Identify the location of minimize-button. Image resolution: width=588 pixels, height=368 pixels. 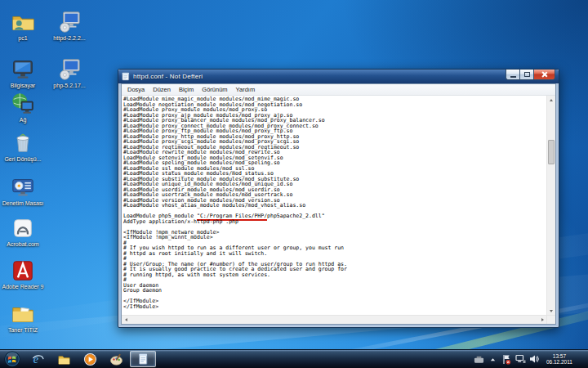
(513, 75).